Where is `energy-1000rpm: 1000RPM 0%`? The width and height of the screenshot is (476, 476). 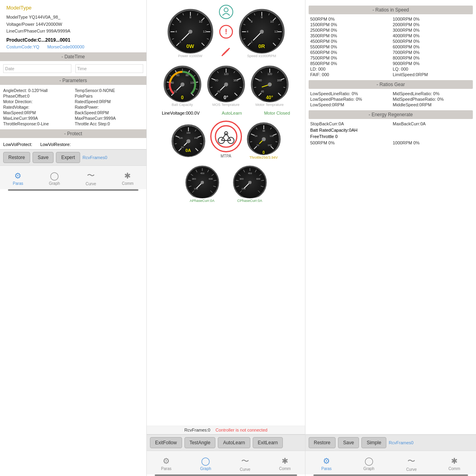 energy-1000rpm: 1000RPM 0% is located at coordinates (432, 143).